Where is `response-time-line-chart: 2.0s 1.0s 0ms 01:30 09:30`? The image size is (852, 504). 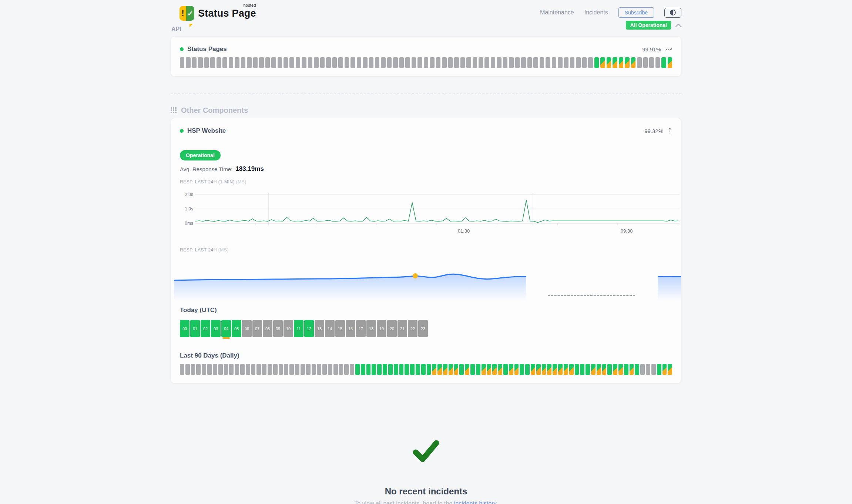 response-time-line-chart: 2.0s 1.0s 0ms 01:30 09:30 is located at coordinates (426, 213).